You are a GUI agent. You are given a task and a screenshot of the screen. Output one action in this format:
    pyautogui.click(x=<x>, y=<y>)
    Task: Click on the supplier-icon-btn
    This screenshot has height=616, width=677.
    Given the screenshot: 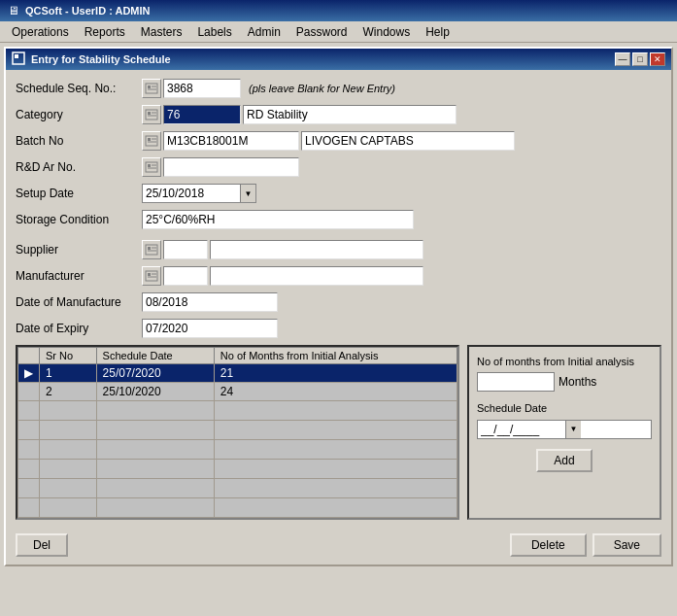 What is the action you would take?
    pyautogui.click(x=152, y=250)
    